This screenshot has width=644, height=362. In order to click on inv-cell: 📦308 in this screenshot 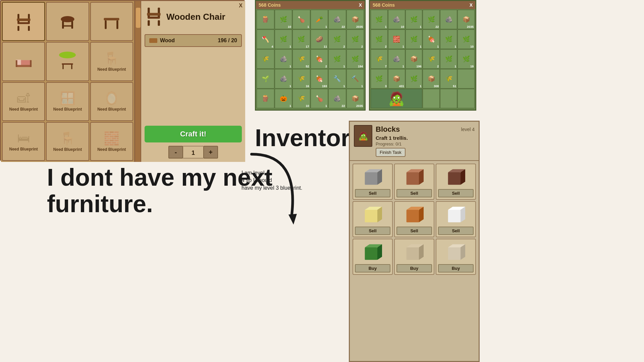, I will do `click(431, 79)`.